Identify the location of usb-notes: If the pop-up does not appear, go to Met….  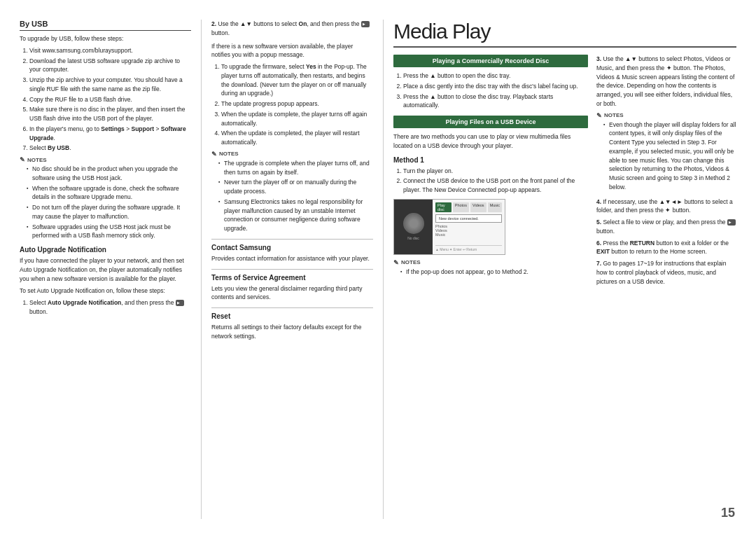
(494, 272).